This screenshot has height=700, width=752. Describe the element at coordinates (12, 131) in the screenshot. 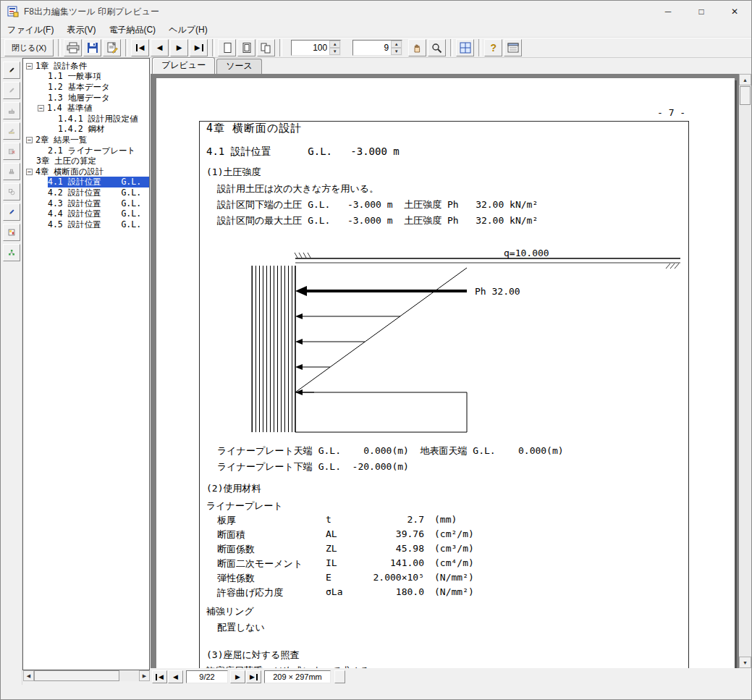

I see `highlight-tool-button` at that location.